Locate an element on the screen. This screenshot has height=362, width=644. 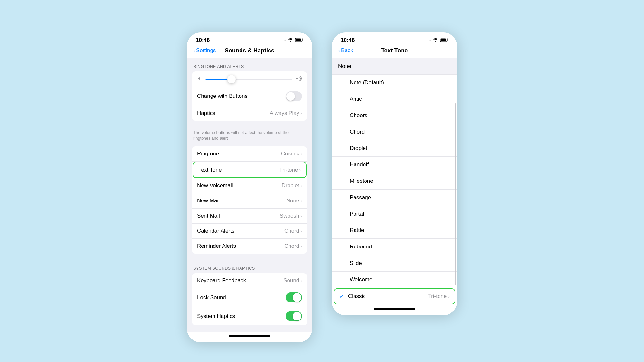
tone-passage-label: Passage is located at coordinates (400, 198).